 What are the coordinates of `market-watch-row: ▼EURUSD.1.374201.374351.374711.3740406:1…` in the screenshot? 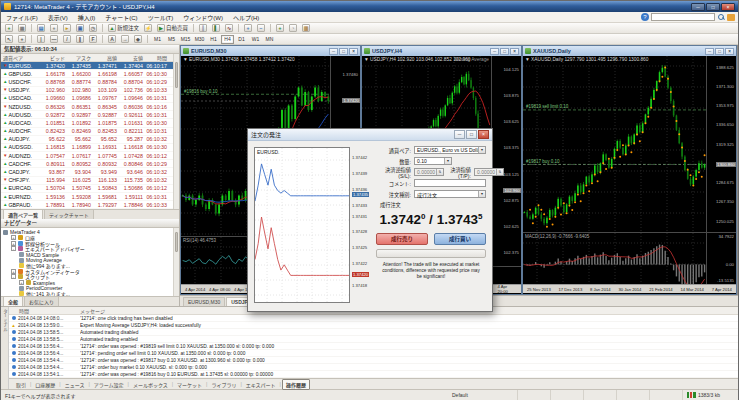 It's located at (90, 66).